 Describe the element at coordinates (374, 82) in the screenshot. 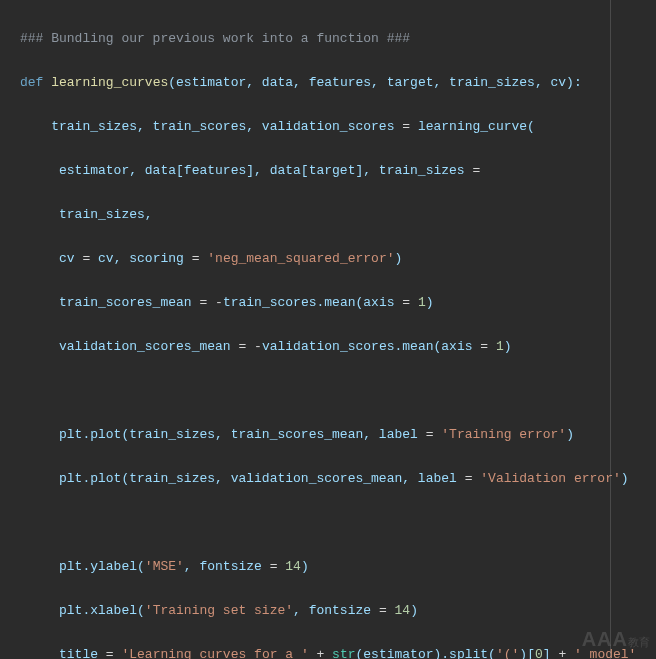

I see `params: (estimator, data, features, target, trai…` at that location.